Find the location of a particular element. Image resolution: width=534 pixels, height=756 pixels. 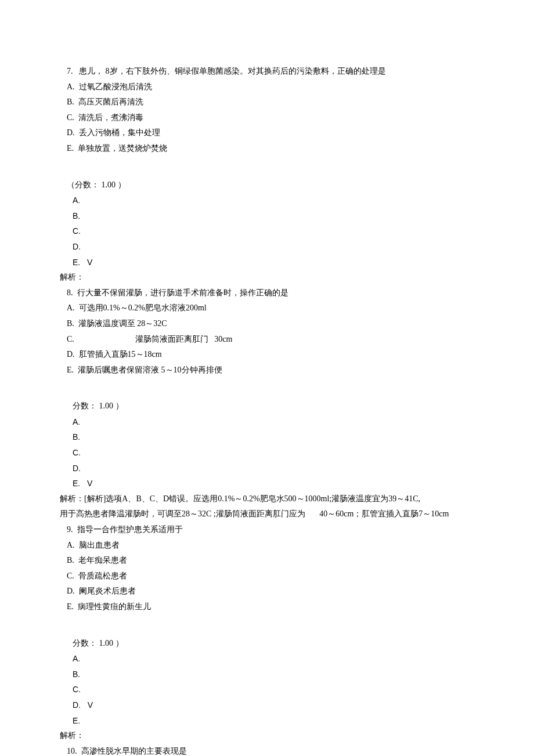

q8-opt-a: A. 可选用0.1%～0.2%肥皂水溶液200ml is located at coordinates (267, 309).